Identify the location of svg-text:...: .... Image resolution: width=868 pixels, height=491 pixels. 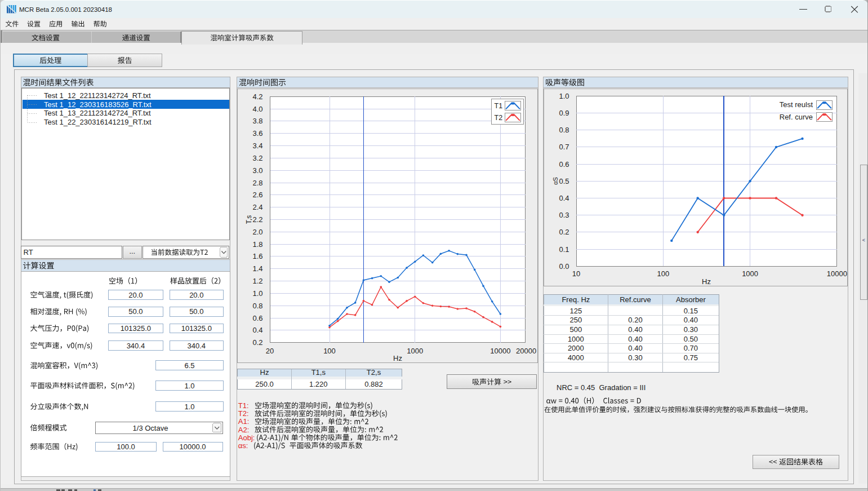
(132, 251).